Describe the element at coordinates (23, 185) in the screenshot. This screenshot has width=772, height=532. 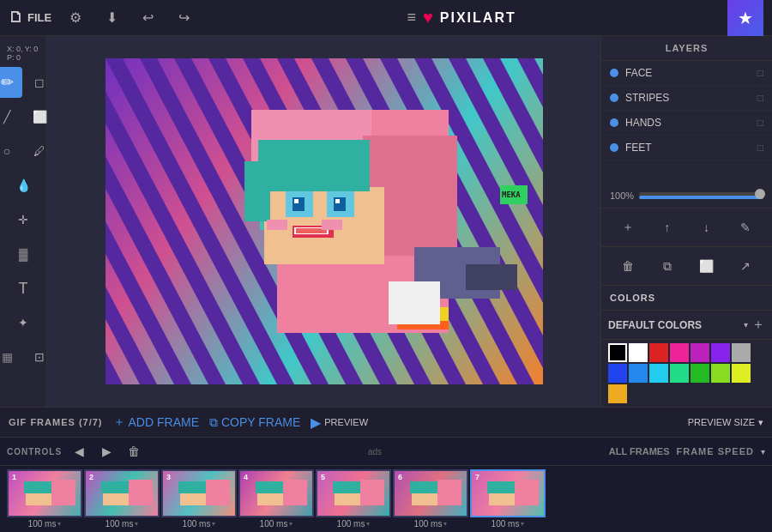
I see `color-picker-tool: 💧` at that location.